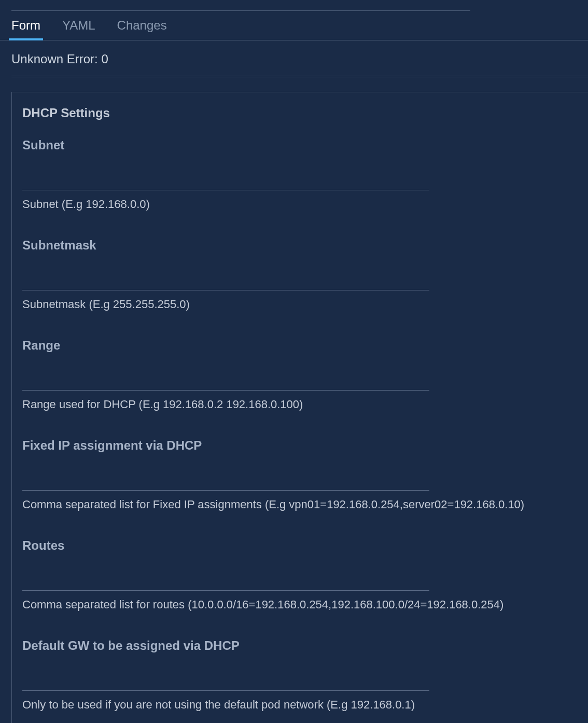 This screenshot has height=723, width=588. Describe the element at coordinates (300, 546) in the screenshot. I see `routes-label: Routes` at that location.